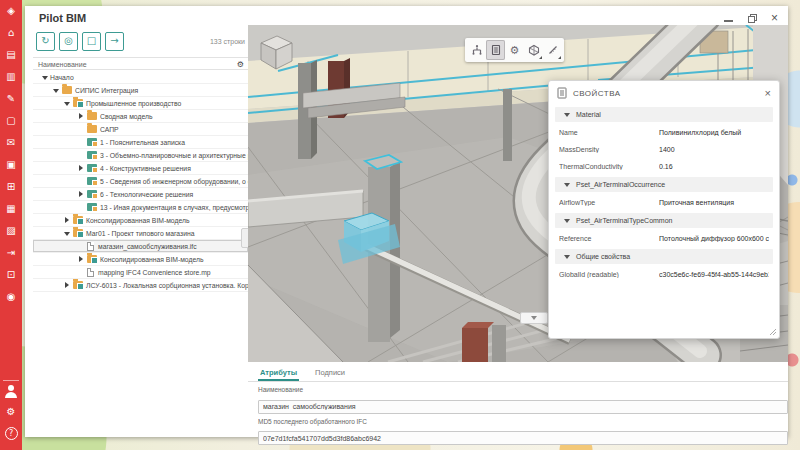 This screenshot has height=450, width=800. I want to click on tree-toolbar: ↻ ◎ □ →, so click(80, 42).